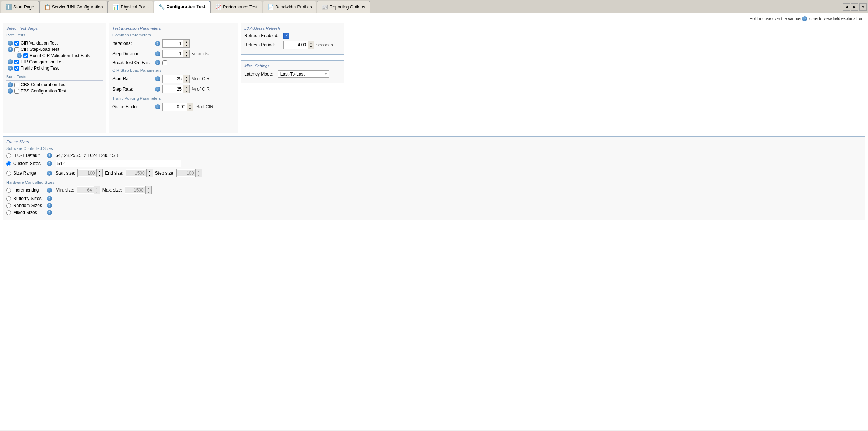  I want to click on run-if-cir-fails-help-icon: ?, so click(19, 56).